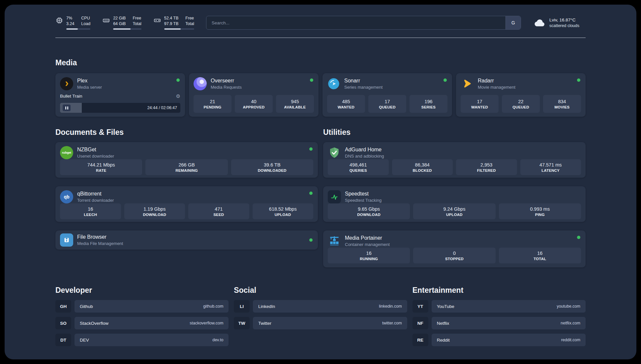  What do you see at coordinates (142, 323) in the screenshot?
I see `bookmark-stackoverflow: SO StackOverflowstackoverflow.com` at bounding box center [142, 323].